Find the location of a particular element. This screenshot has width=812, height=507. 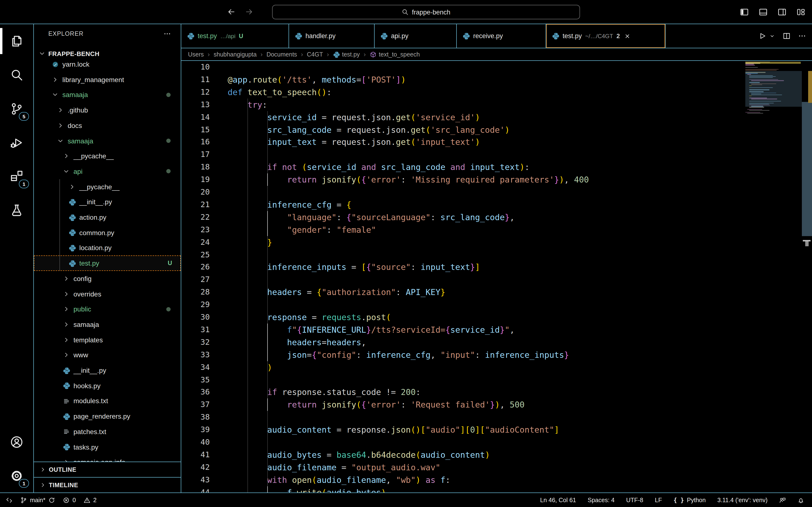

tab-receive.py: receive.py is located at coordinates (501, 36).